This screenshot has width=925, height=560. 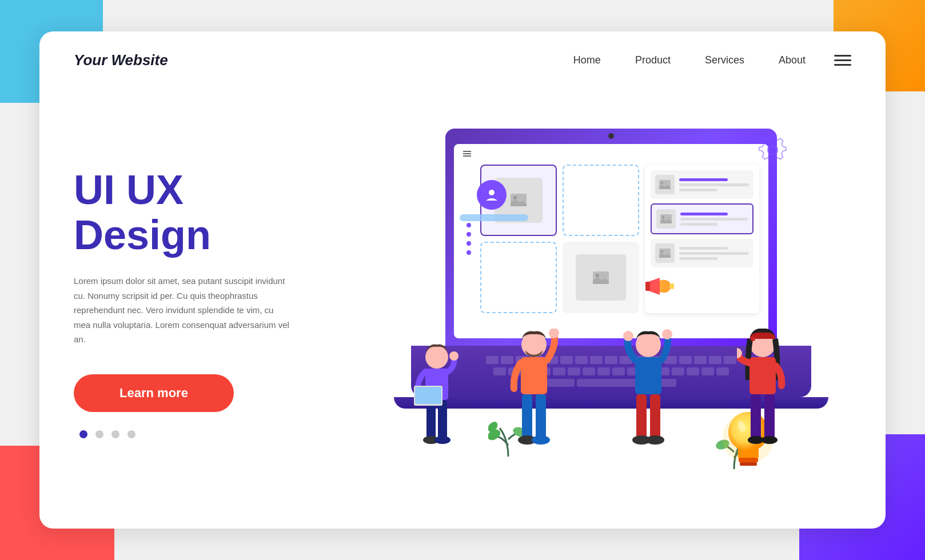 I want to click on nav-logo: Your Website, so click(x=121, y=61).